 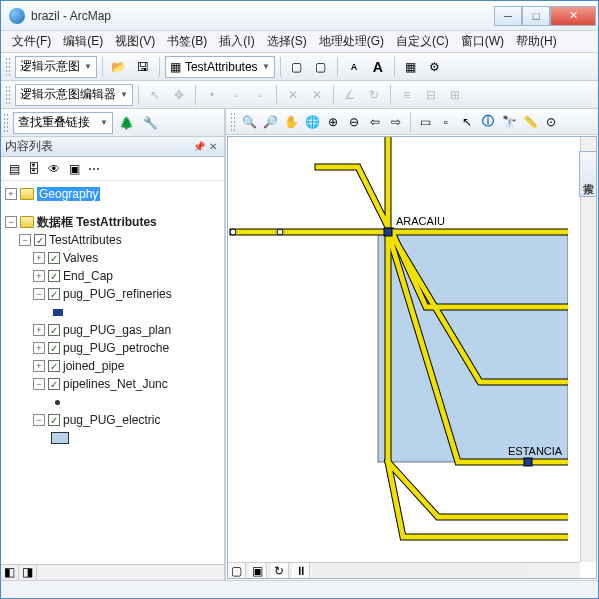 What do you see at coordinates (112, 258) in the screenshot?
I see `tree-node-layer: +✓Valves` at bounding box center [112, 258].